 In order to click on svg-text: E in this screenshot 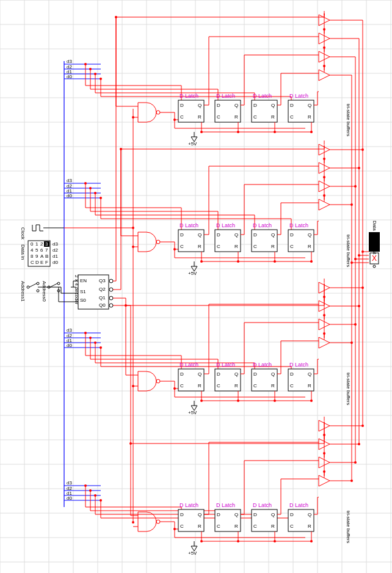, I will do `click(42, 263)`.